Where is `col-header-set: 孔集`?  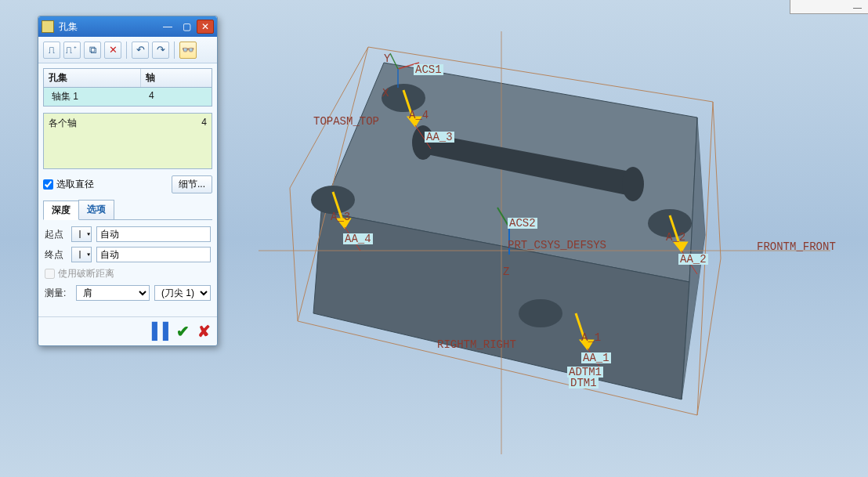
col-header-set: 孔集 is located at coordinates (92, 78).